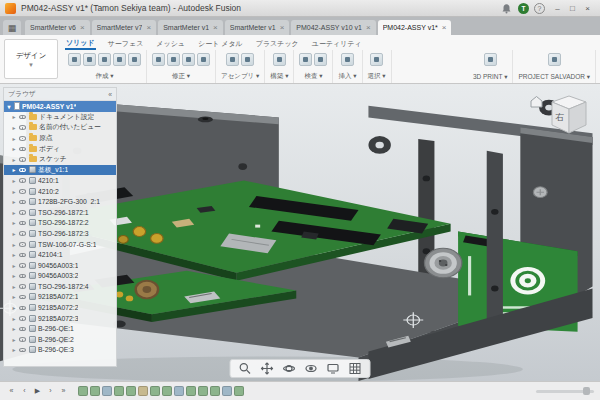  I want to click on workspace-menu-button: デザイン ▼, so click(31, 59).